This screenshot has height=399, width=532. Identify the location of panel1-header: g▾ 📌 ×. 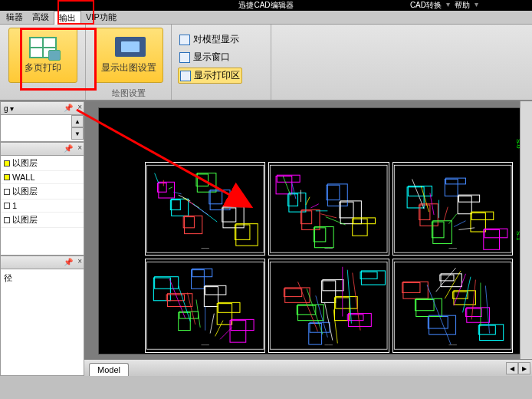
(42, 108).